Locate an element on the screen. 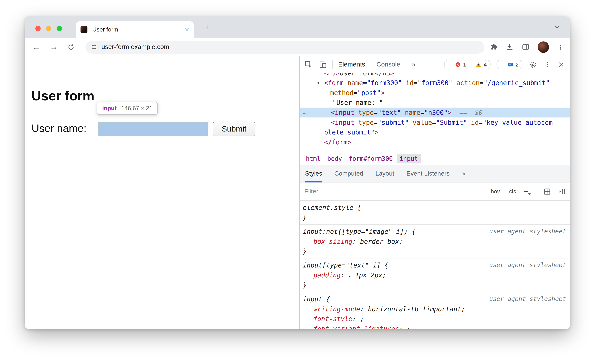 The image size is (595, 364). style-line: writing-mode: horizontal-tb !important; is located at coordinates (435, 309).